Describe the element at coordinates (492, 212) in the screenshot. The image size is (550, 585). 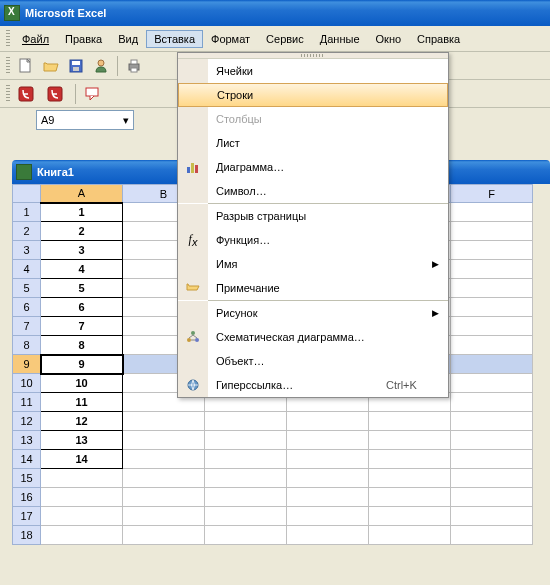
I see `cell-F1` at that location.